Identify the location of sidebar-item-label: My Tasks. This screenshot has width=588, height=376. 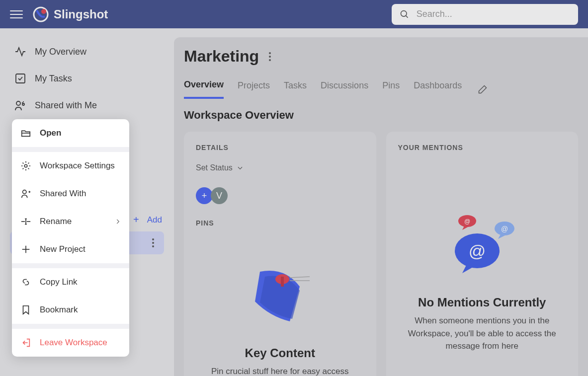
(54, 78).